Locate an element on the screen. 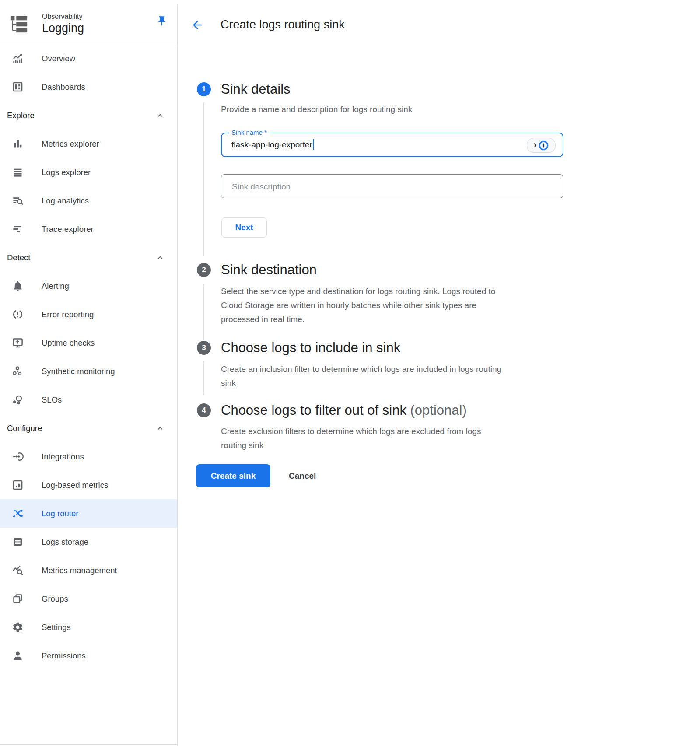 The image size is (700, 746). step-title-optional-text: (optional) is located at coordinates (438, 410).